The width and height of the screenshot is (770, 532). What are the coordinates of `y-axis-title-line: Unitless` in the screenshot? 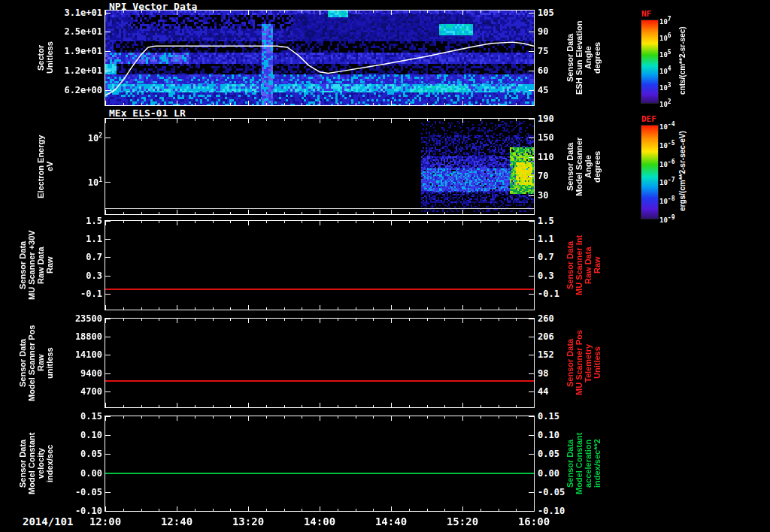 It's located at (50, 58).